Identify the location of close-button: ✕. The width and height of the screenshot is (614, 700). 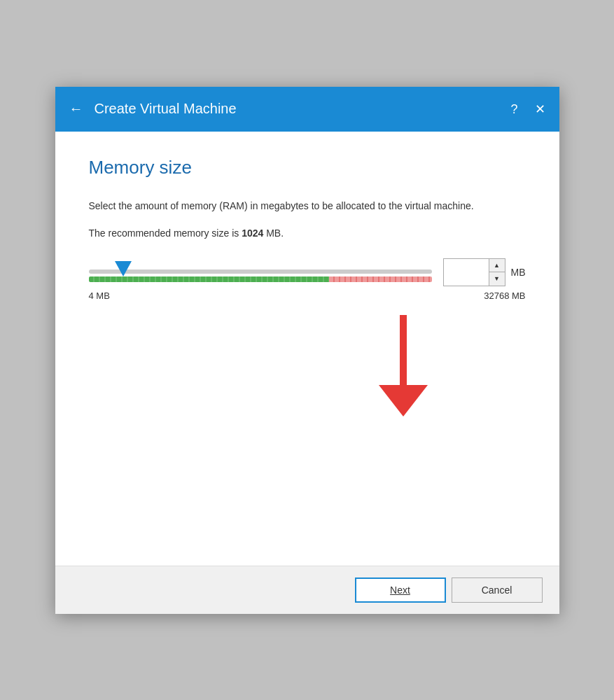
(540, 109).